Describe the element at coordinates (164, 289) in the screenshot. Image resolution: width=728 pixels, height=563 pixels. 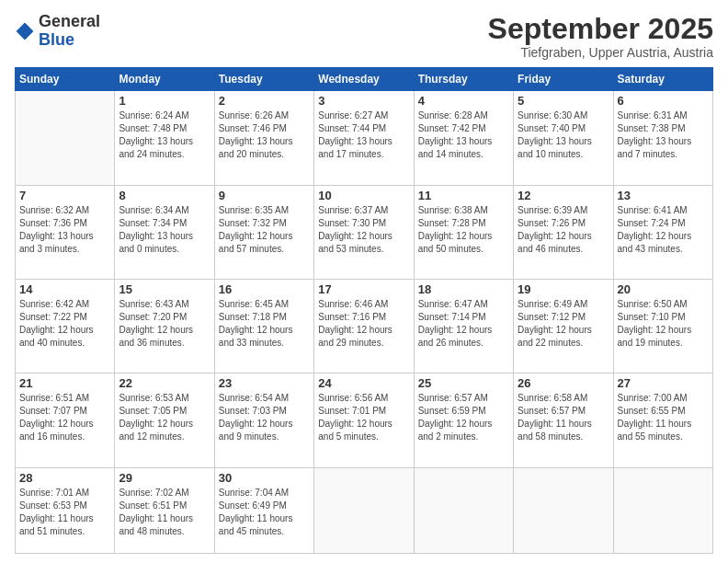
I see `day-number: 15` at that location.